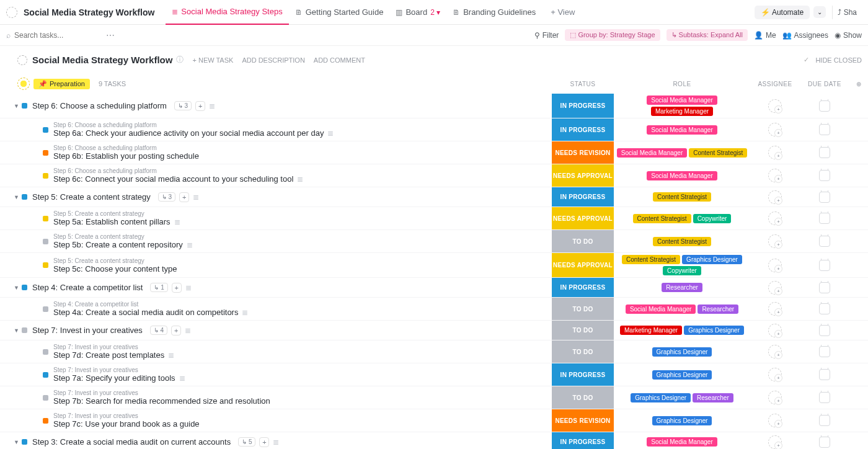 Image resolution: width=868 pixels, height=449 pixels. What do you see at coordinates (434, 440) in the screenshot?
I see `task-row: ▼Step 3: Create a social media audit on …` at bounding box center [434, 440].